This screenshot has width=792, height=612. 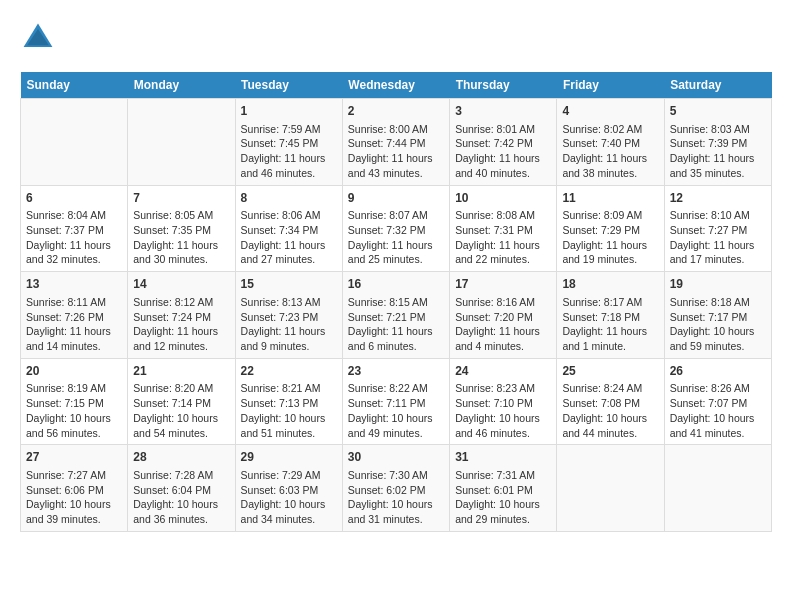 I want to click on weekday-header: Sunday, so click(x=74, y=86).